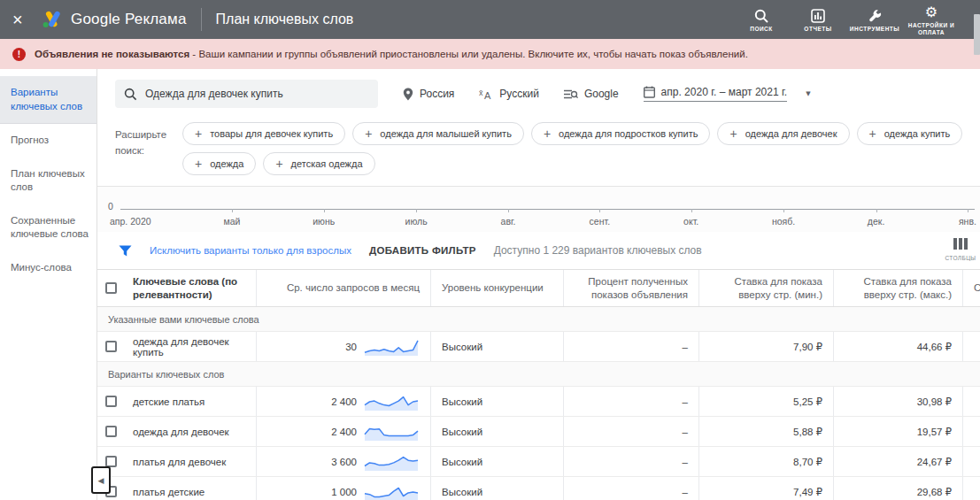 The width and height of the screenshot is (980, 500). I want to click on scrollbar-thumb, so click(977, 35).